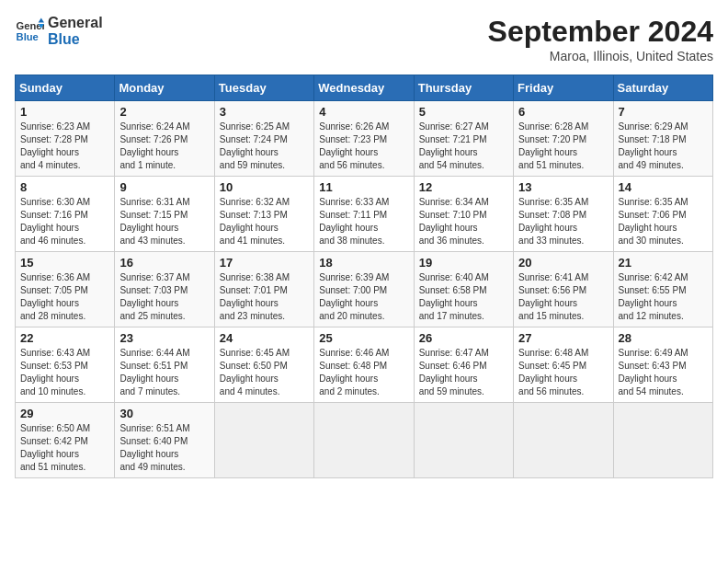 The width and height of the screenshot is (728, 563). I want to click on calendar-header-row: Sunday Monday Tuesday Wednesday Thursday…, so click(364, 88).